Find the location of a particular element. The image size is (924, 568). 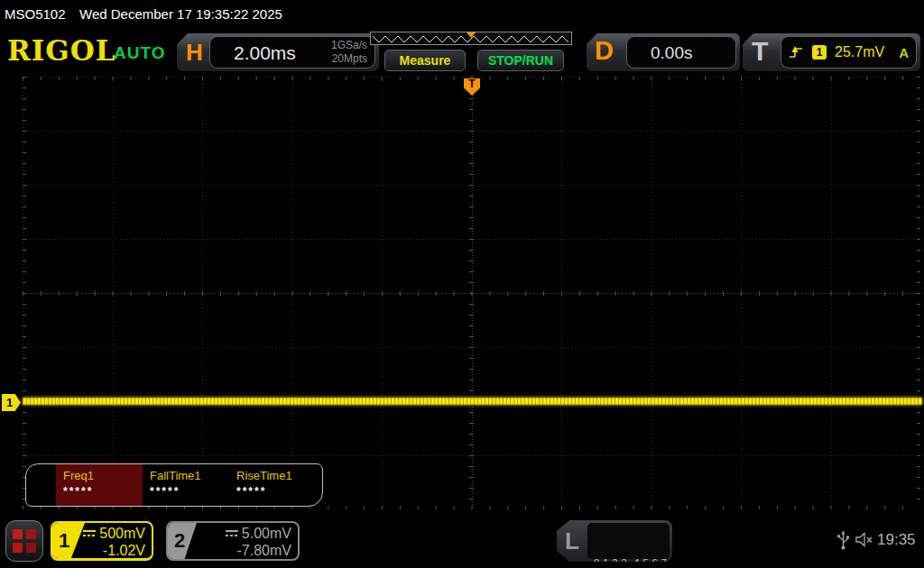

channel1-scale: 500mV is located at coordinates (123, 534).